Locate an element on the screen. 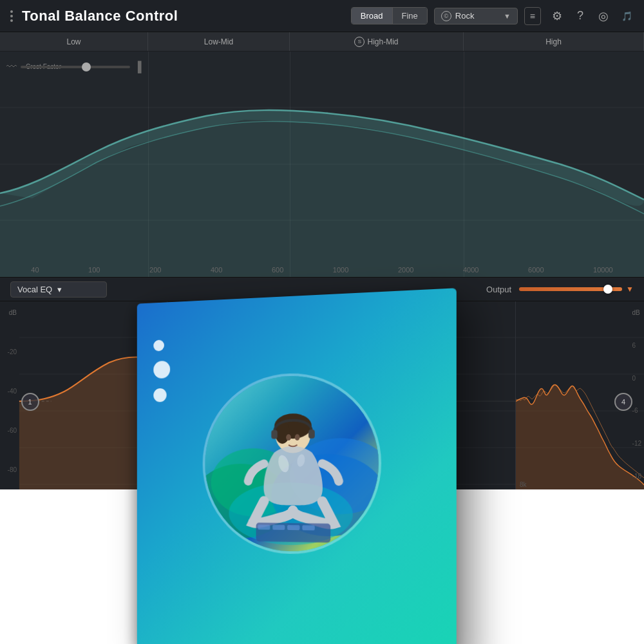  output-slider is located at coordinates (571, 289).